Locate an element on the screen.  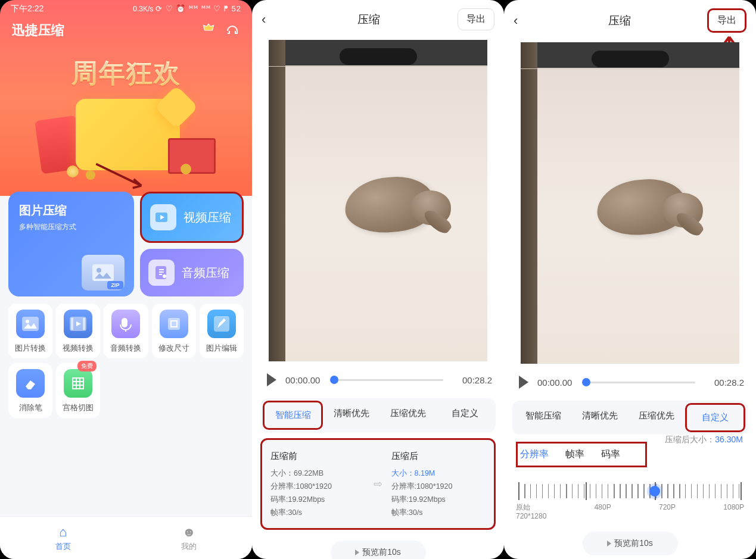
grid-icon is located at coordinates (78, 383).